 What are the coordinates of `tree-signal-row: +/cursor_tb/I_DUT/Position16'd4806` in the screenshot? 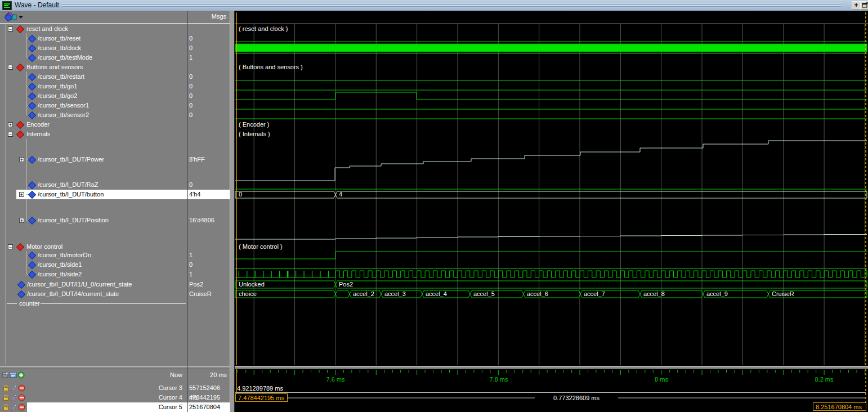 It's located at (115, 221).